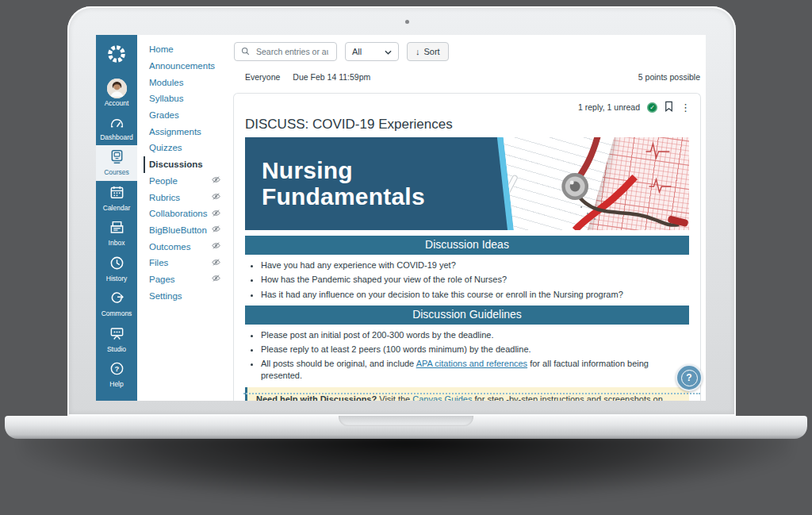 Image resolution: width=812 pixels, height=515 pixels. I want to click on course-nav-files: Files, so click(190, 263).